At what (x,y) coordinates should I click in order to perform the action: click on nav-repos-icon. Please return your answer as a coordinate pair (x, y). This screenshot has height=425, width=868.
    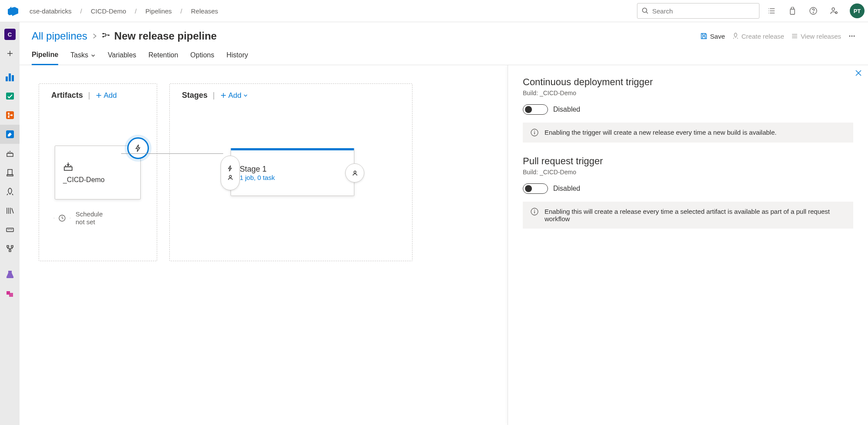
    Looking at the image, I should click on (10, 115).